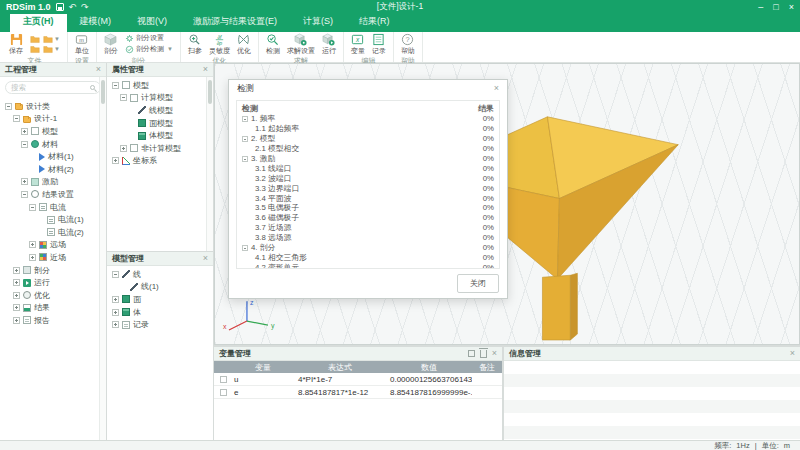 This screenshot has width=800, height=450. Describe the element at coordinates (54, 296) in the screenshot. I see `project-tree-item-15: 优化` at that location.